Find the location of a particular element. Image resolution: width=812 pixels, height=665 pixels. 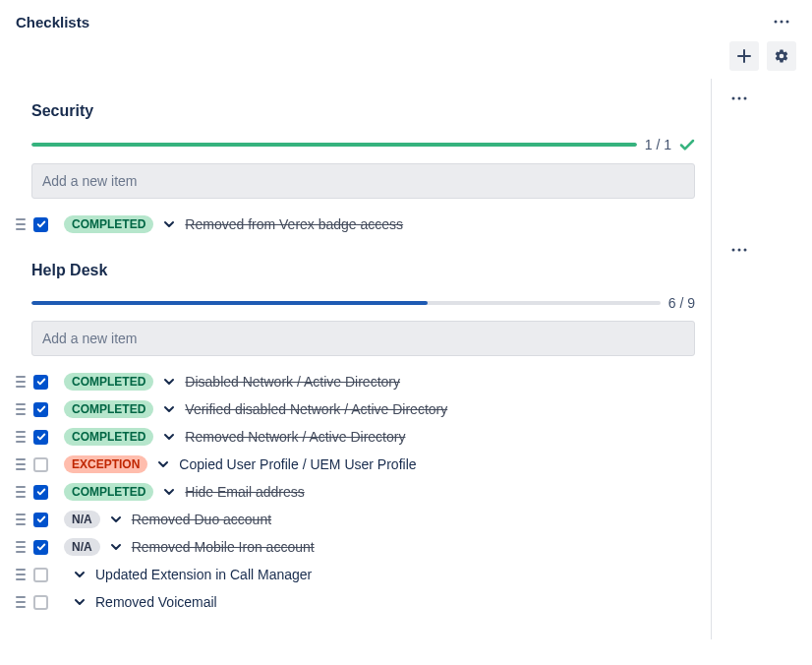

checklist-item: COMPLETEDRemoved from Verex badge access is located at coordinates (356, 224).